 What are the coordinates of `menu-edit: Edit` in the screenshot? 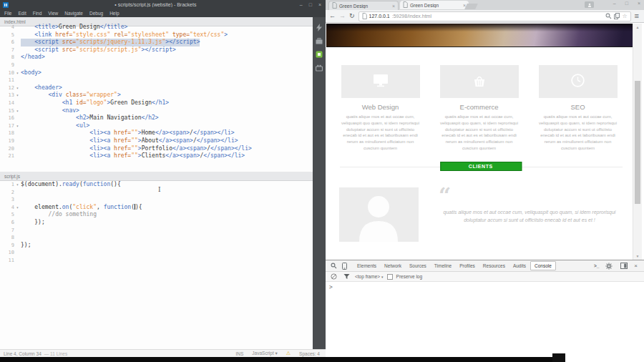 It's located at (21, 13).